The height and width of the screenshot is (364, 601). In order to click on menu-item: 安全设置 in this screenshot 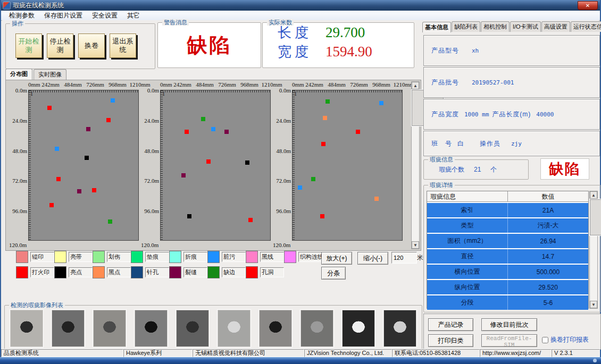, I will do `click(105, 15)`.